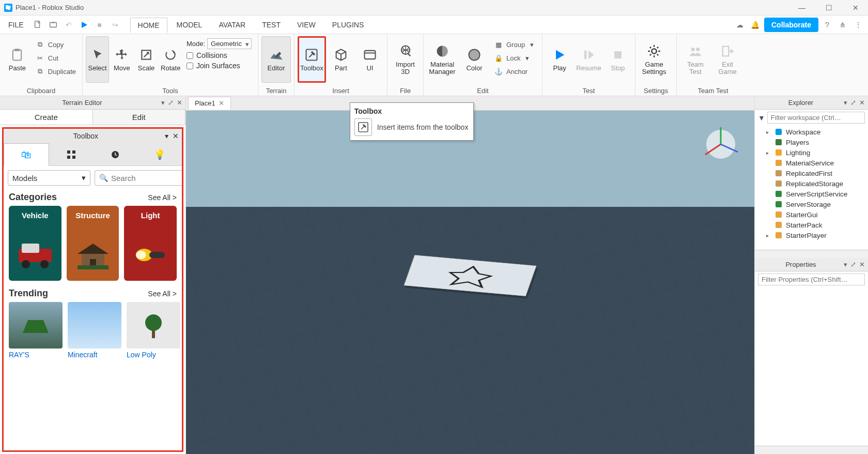 The width and height of the screenshot is (868, 454). Describe the element at coordinates (588, 59) in the screenshot. I see `resume-button: Resume` at that location.